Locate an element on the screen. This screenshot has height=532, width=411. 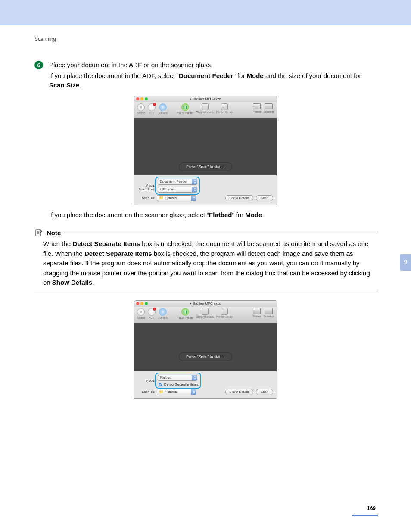
note-title: Note is located at coordinates (53, 233).